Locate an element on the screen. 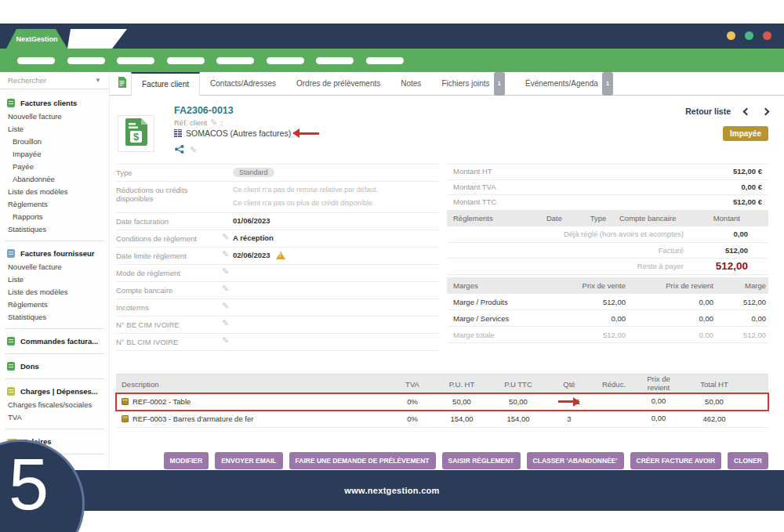  tab-événements-agenda: Événements/Agenda1 is located at coordinates (569, 83).